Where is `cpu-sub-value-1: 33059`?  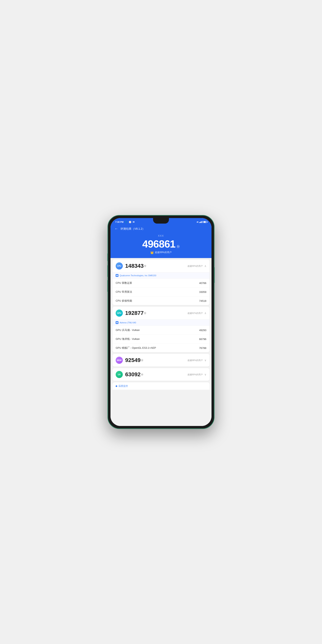
cpu-sub-value-1: 33059 is located at coordinates (203, 292).